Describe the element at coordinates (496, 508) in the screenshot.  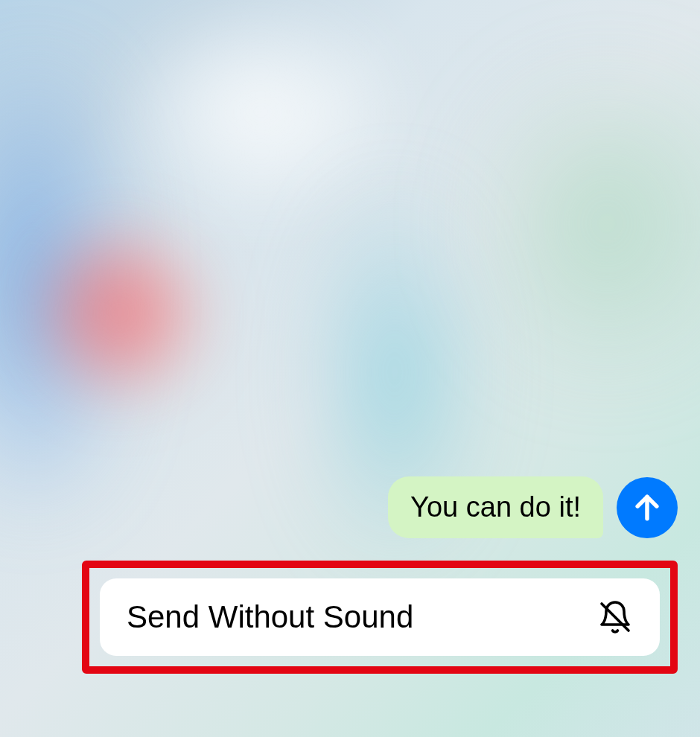
I see `message-bubble: You can do it!` at that location.